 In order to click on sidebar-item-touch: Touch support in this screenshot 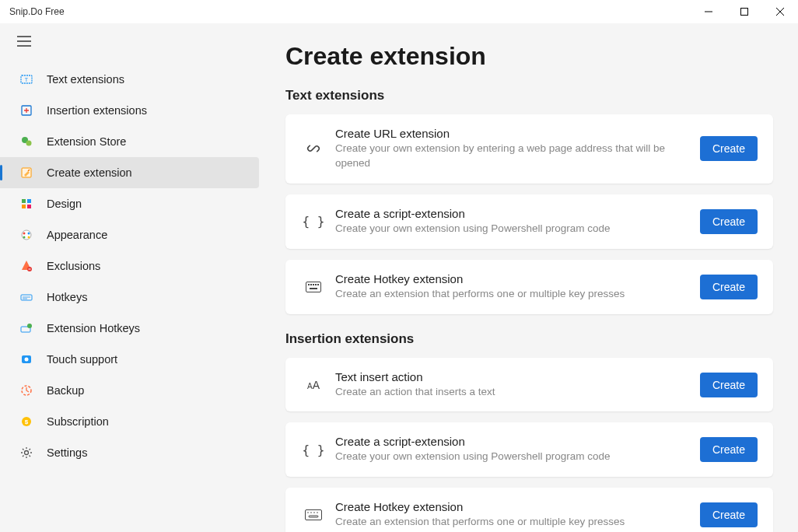, I will do `click(129, 359)`.